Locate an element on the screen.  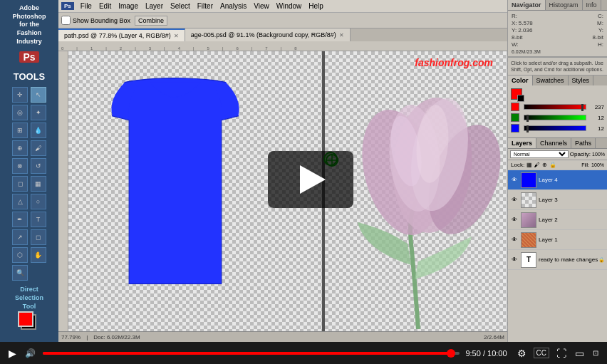
r-value: 237 is located at coordinates (596, 107).